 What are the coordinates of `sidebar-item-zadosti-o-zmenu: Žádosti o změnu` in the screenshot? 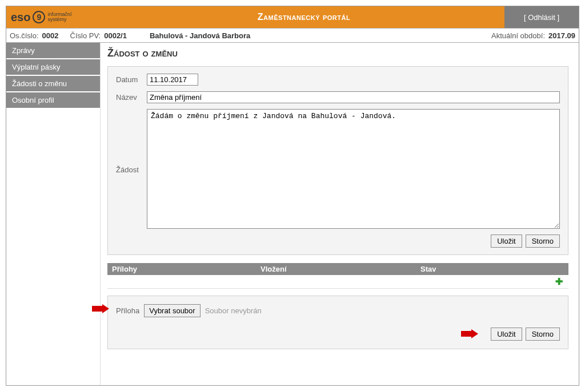 It's located at (53, 84).